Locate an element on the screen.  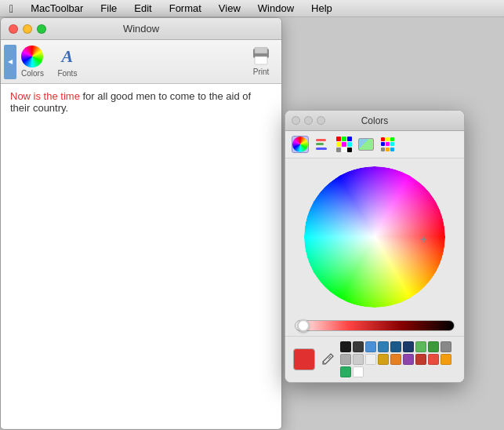
font-icon: A is located at coordinates (67, 56).